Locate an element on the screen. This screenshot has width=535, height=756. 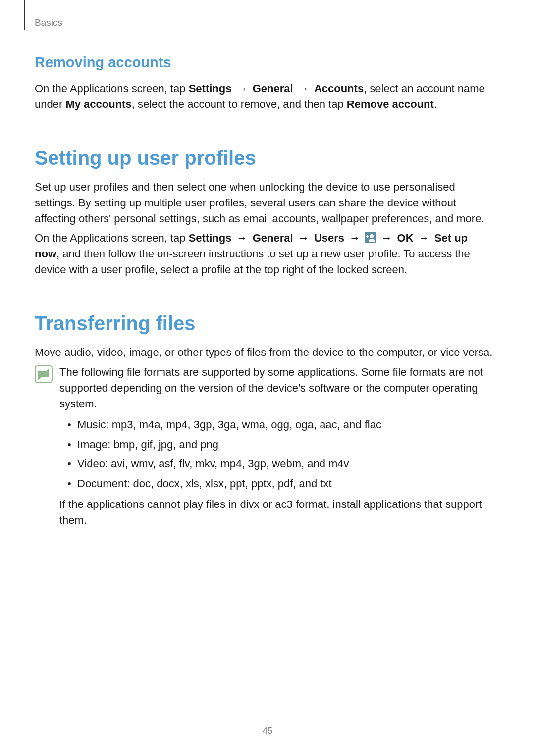
para-removing-accounts: On the Applications screen, tap Settings… is located at coordinates (265, 97).